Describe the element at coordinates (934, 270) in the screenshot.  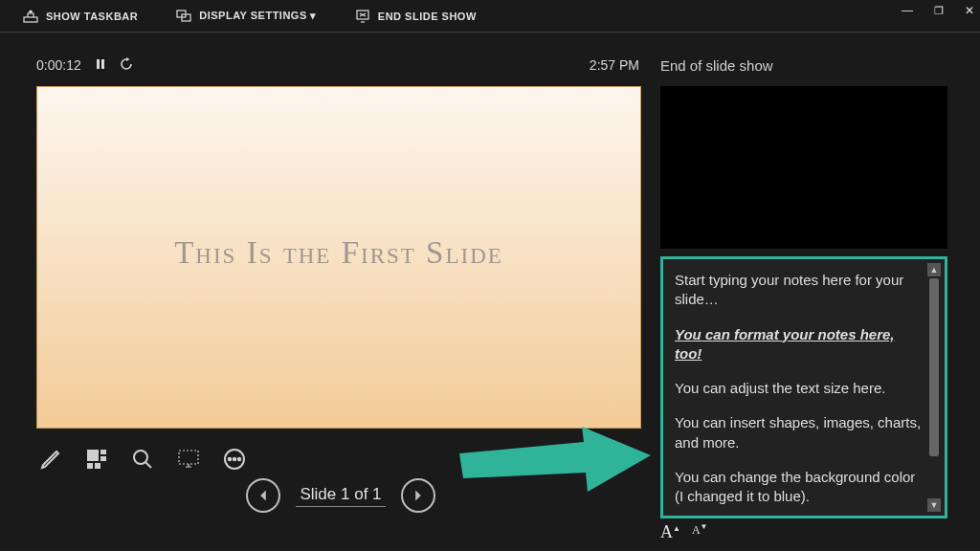
I see `scroll-up-icon: ▲` at that location.